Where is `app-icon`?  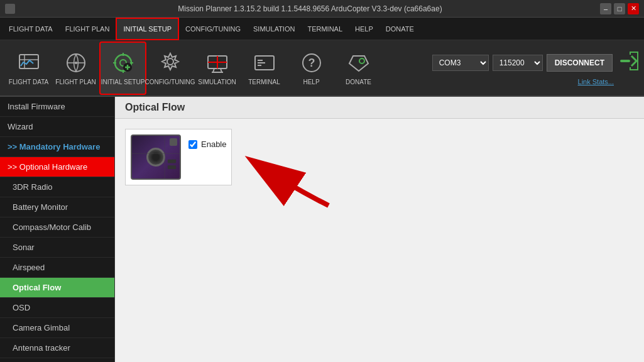 app-icon is located at coordinates (10, 9).